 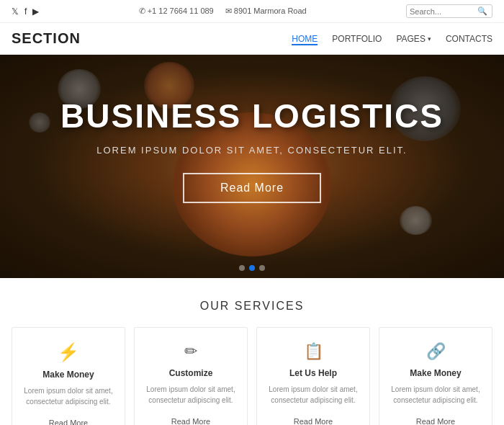 I want to click on nav-contacts: CONTACTS, so click(x=469, y=39).